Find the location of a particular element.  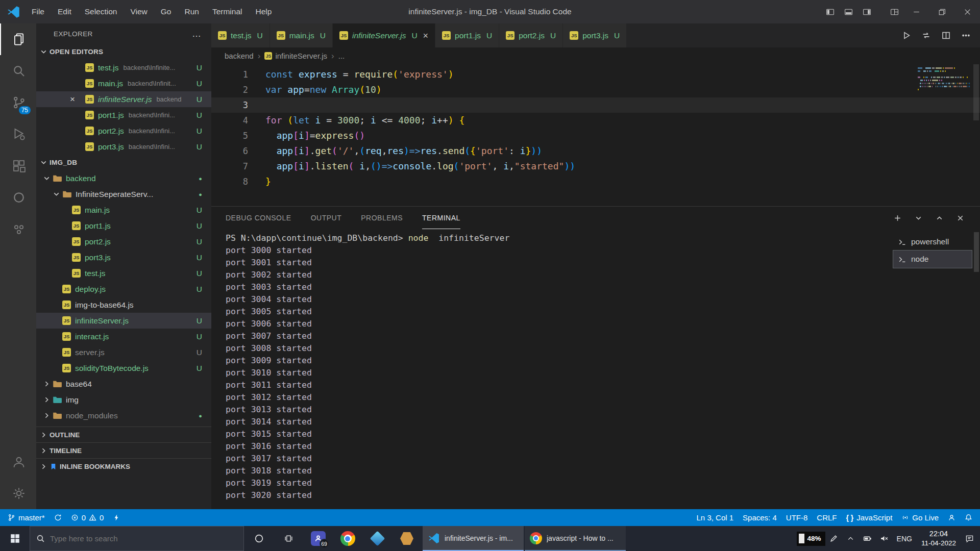

task-view-button is located at coordinates (288, 539).